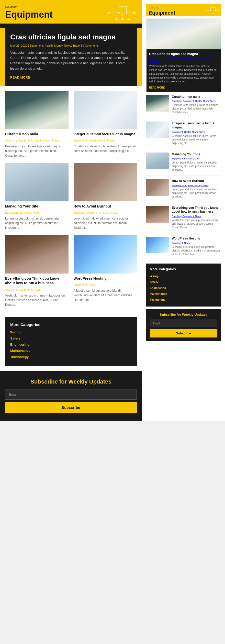 The height and width of the screenshot is (644, 225). I want to click on post-card-meta-link-4: Coaching, Equipment, News, so click(23, 290).